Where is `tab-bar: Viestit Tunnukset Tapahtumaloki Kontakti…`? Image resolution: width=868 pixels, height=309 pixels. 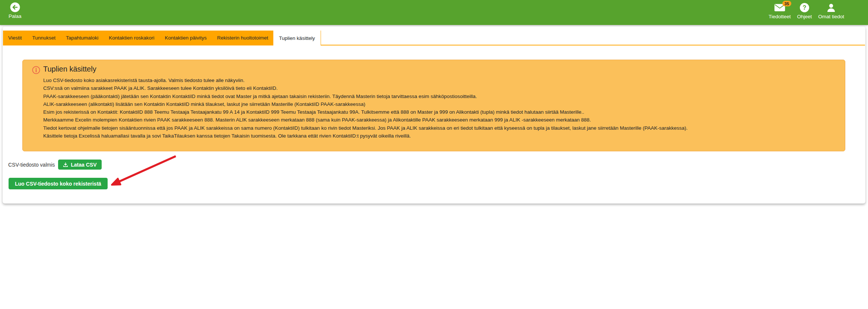
tab-bar: Viestit Tunnukset Tapahtumaloki Kontakti… is located at coordinates (434, 38).